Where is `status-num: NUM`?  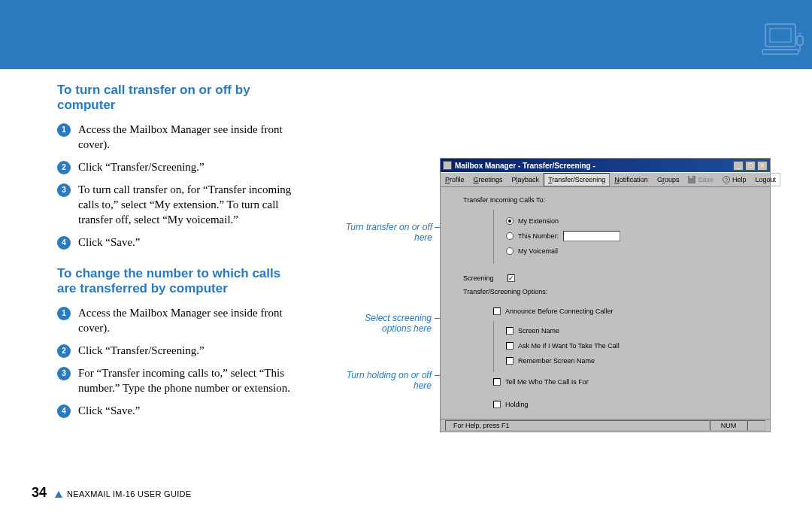 status-num: NUM is located at coordinates (729, 426).